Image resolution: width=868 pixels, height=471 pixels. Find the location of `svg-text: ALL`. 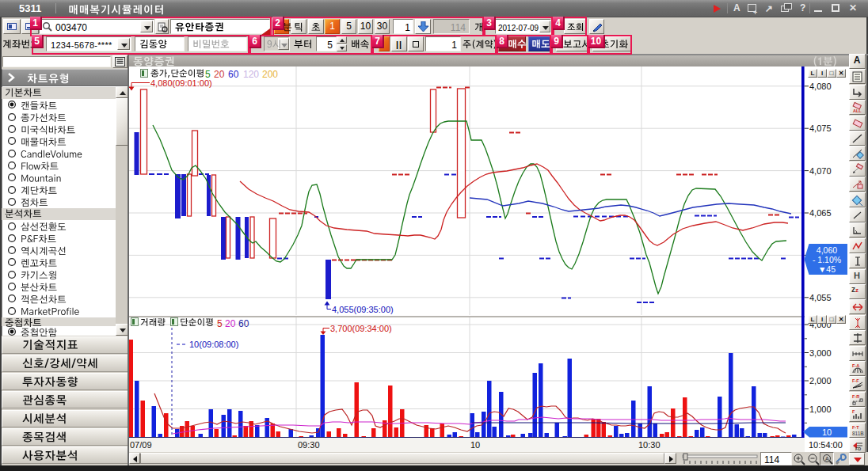

svg-text: ALL is located at coordinates (857, 111).